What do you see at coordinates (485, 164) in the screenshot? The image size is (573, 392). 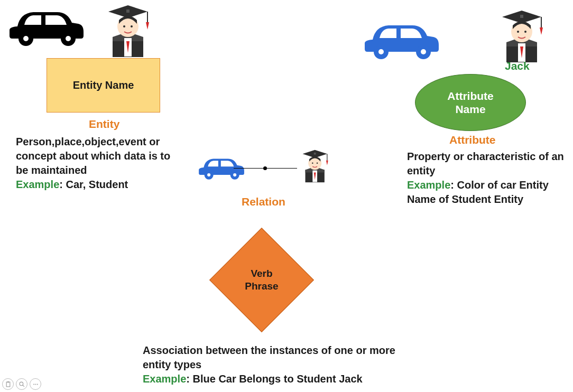 I see `attribute-desc-text: Property or characteristic of an entity` at bounding box center [485, 164].